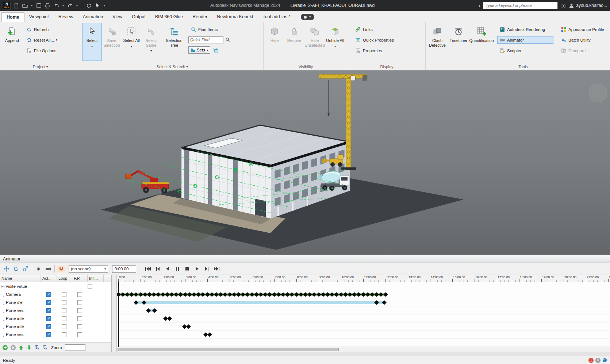 The height and width of the screenshot is (364, 610). What do you see at coordinates (210, 29) in the screenshot?
I see `find-items-button: Find Items` at bounding box center [210, 29].